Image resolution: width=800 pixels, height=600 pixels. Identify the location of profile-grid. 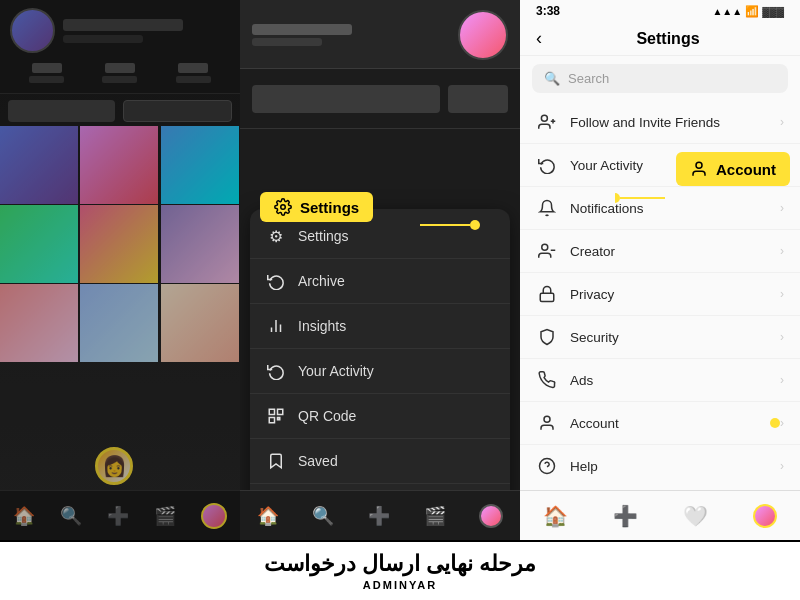
(120, 244).